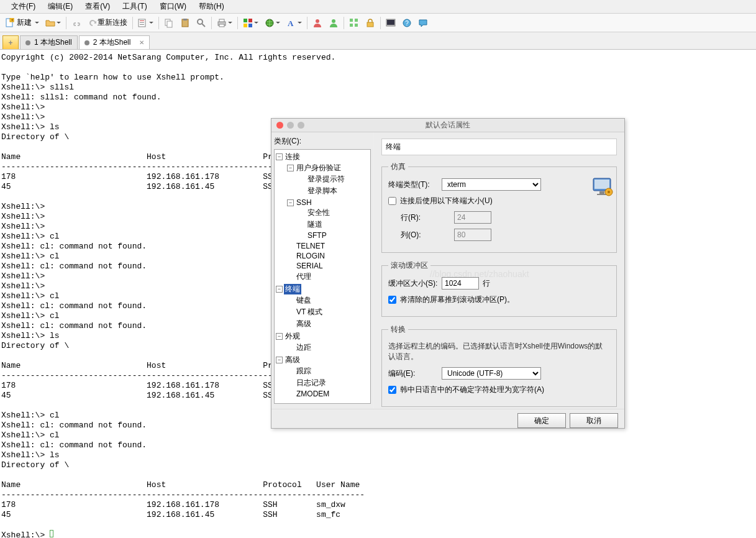 The image size is (756, 538). What do you see at coordinates (473, 235) in the screenshot?
I see `cols-input` at bounding box center [473, 235].